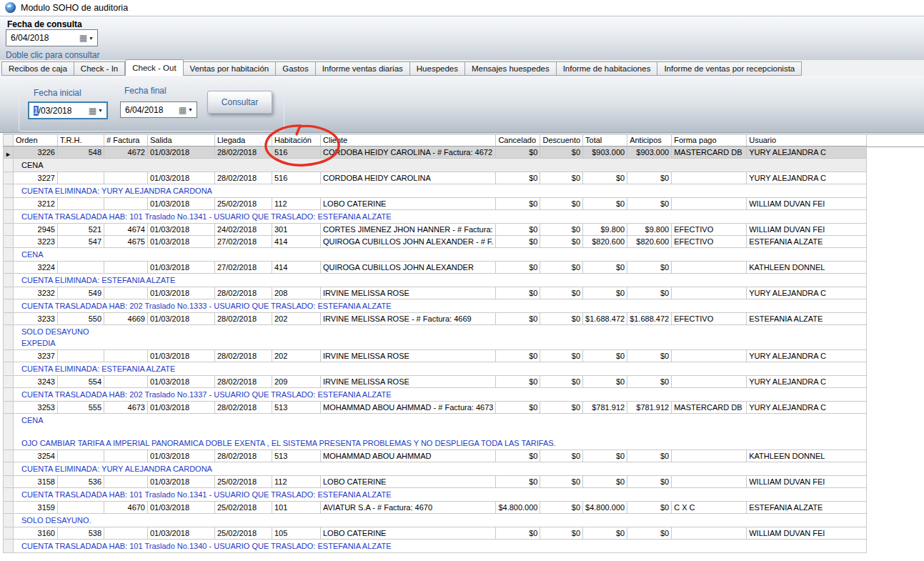  Describe the element at coordinates (518, 507) in the screenshot. I see `cell-cancelado: $4.800.000` at that location.